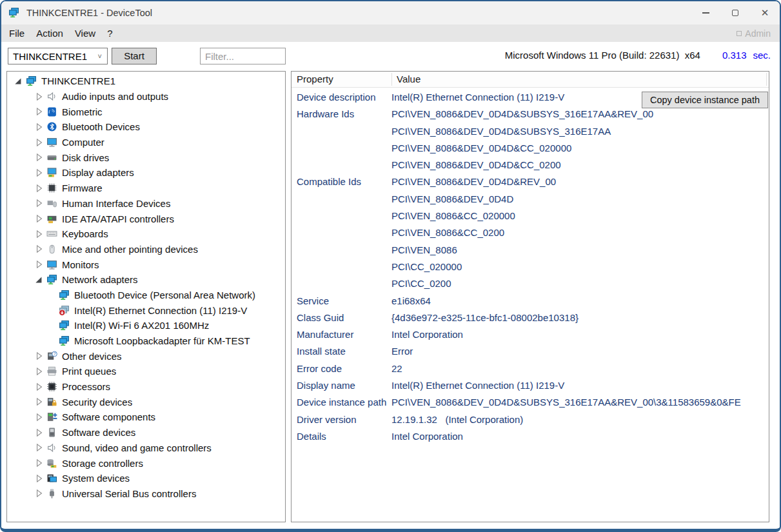  Describe the element at coordinates (146, 371) in the screenshot. I see `tree-item: Print queues` at that location.